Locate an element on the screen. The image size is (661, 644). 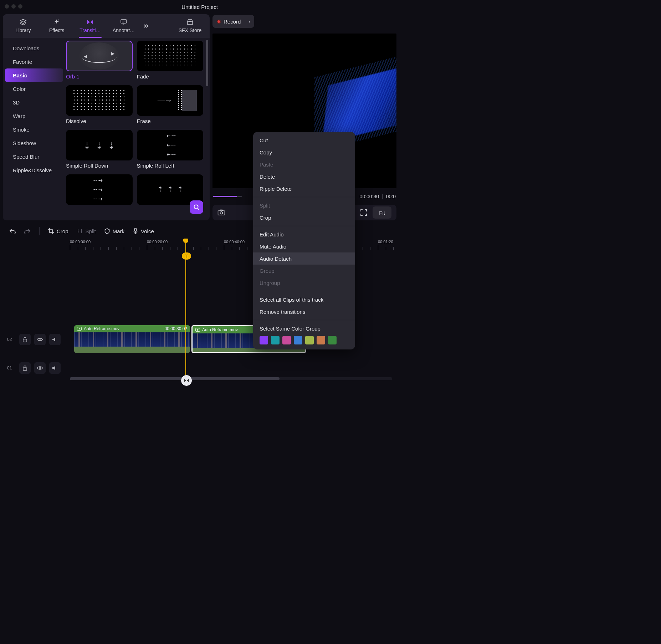
tab-transitions: Transiti… is located at coordinates (90, 26).